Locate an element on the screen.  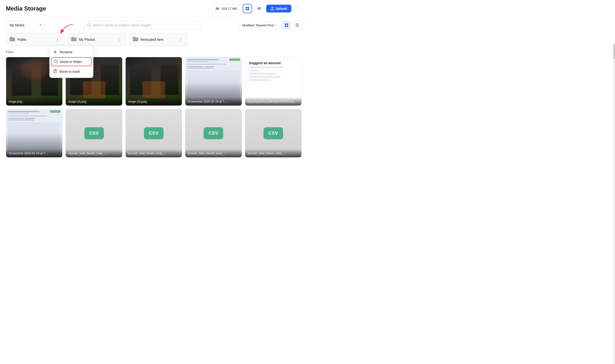
move-folder-icon is located at coordinates (56, 62).